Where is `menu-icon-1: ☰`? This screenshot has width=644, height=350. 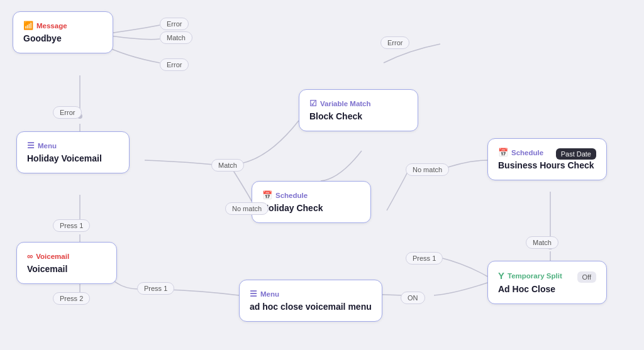 menu-icon-1: ☰ is located at coordinates (31, 146).